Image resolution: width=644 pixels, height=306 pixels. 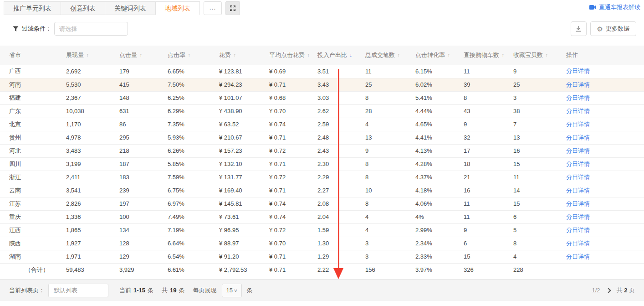 I want to click on cell-roi: 1.59, so click(x=342, y=230).